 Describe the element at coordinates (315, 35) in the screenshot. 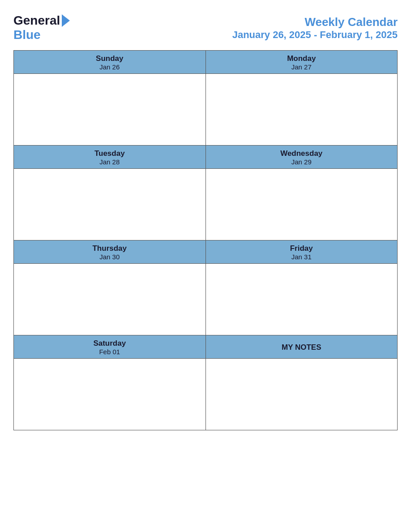

I see `calendar-subtitle: January 26, 2025 - February 1, 2025` at that location.